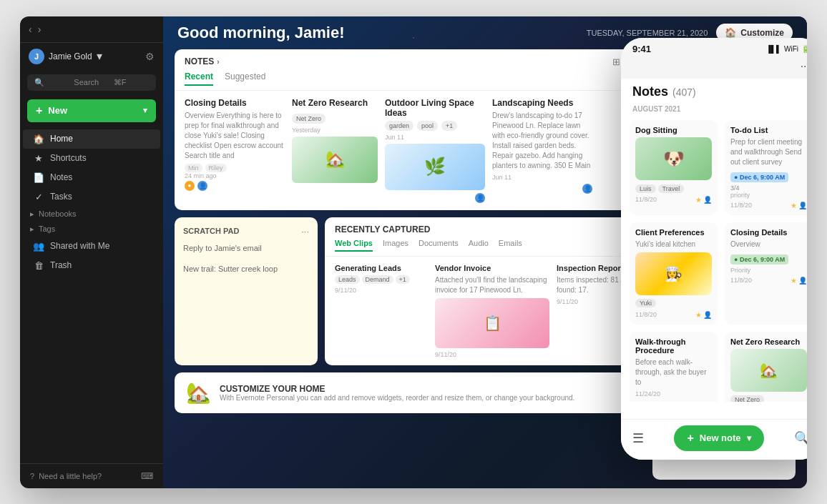 This screenshot has width=827, height=504. I want to click on dog-img-placeholder: 🐶, so click(674, 159).